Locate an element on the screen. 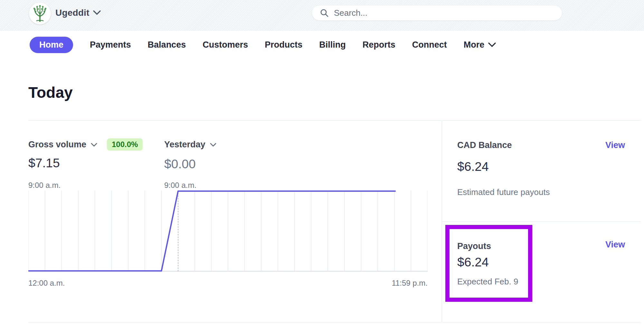 Image resolution: width=644 pixels, height=333 pixels. account-chevron-down-icon is located at coordinates (97, 13).